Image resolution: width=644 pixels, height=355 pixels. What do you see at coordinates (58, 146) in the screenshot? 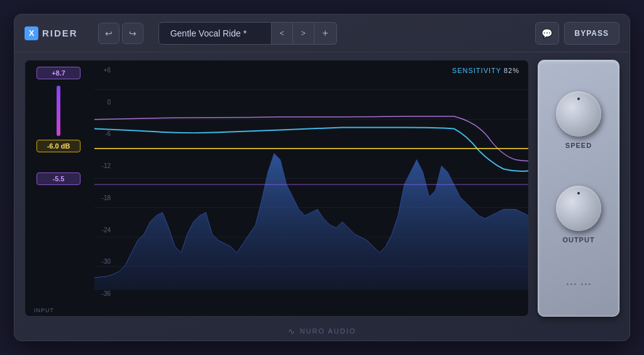
I see `threshold-badge: -6.0 dB` at bounding box center [58, 146].